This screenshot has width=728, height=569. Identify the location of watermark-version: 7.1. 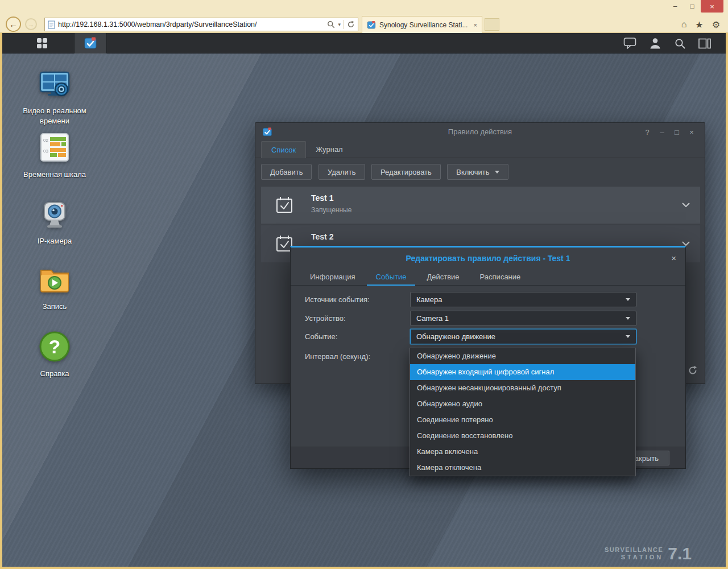
(680, 554).